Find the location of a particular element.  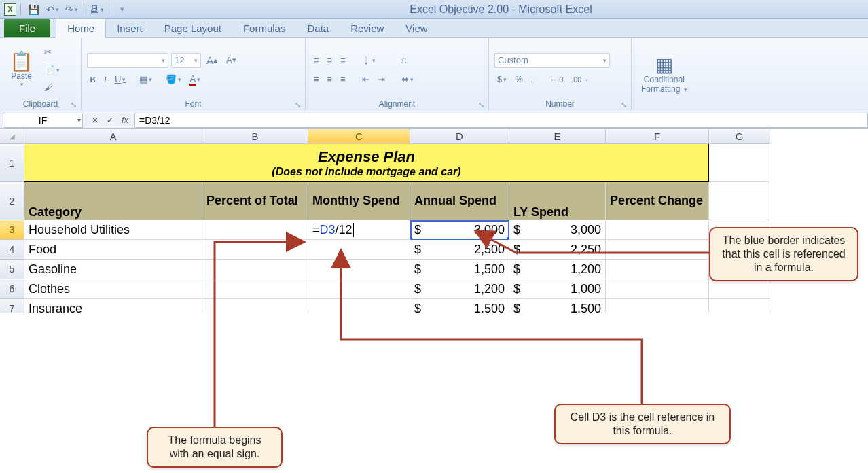

copy-icon: 📄▾ is located at coordinates (52, 70).